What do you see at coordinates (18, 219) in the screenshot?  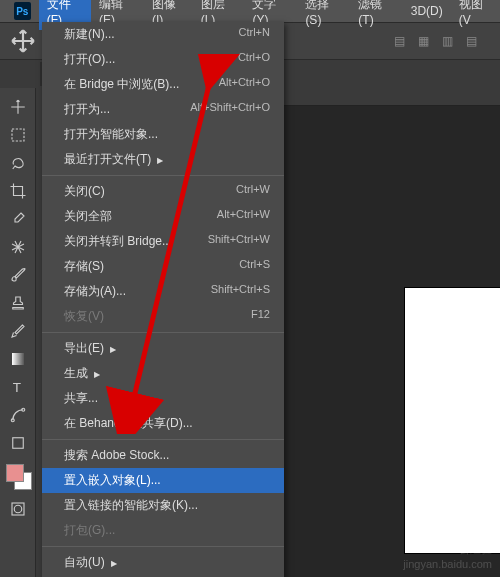 I see `eyedropper-tool` at bounding box center [18, 219].